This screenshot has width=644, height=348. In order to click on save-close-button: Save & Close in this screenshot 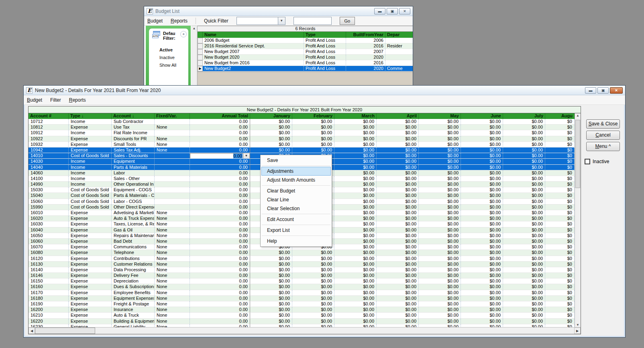, I will do `click(603, 124)`.